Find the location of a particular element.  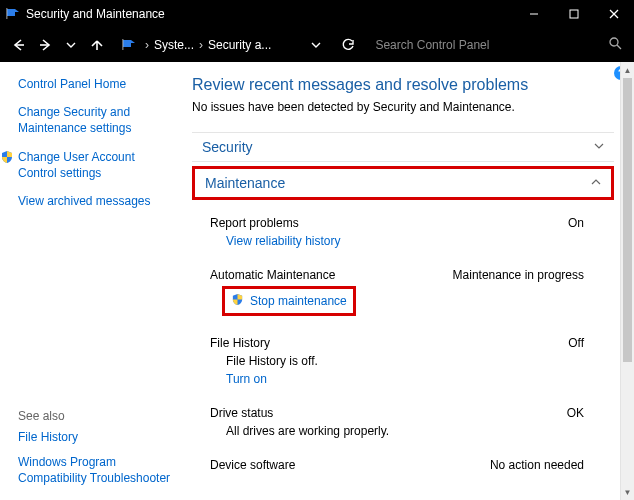

sidebar-control-panel-home: Control Panel Home is located at coordinates (97, 84).